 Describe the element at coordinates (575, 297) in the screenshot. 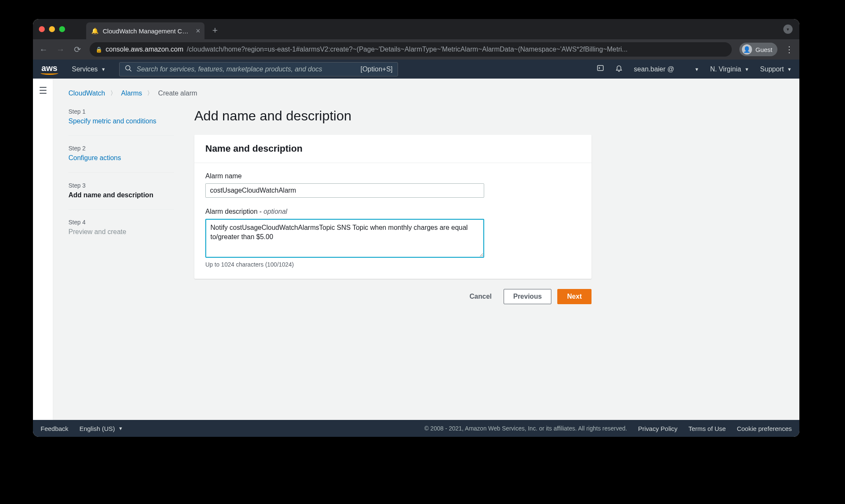

I see `next-button: Next` at that location.